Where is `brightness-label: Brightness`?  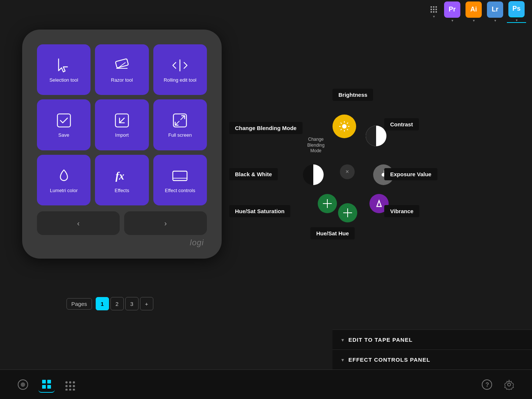
brightness-label: Brightness is located at coordinates (353, 95).